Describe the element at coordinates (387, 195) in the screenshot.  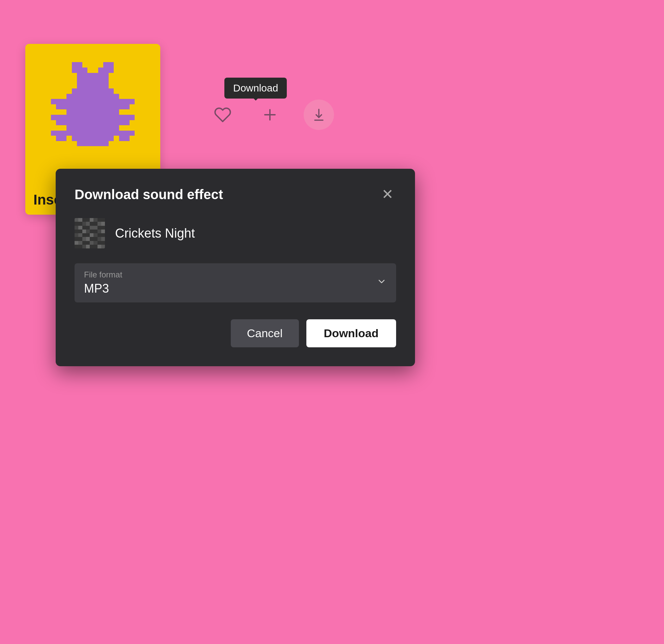
I see `close-button: ✕` at that location.